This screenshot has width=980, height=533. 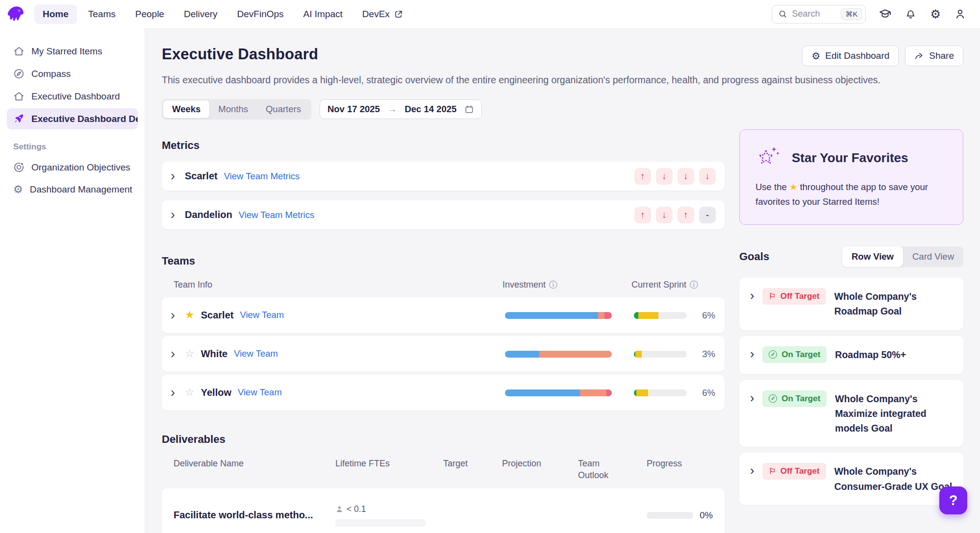 What do you see at coordinates (223, 14) in the screenshot?
I see `primary-nav: Home Teams People Delivery DevFinOps AI …` at bounding box center [223, 14].